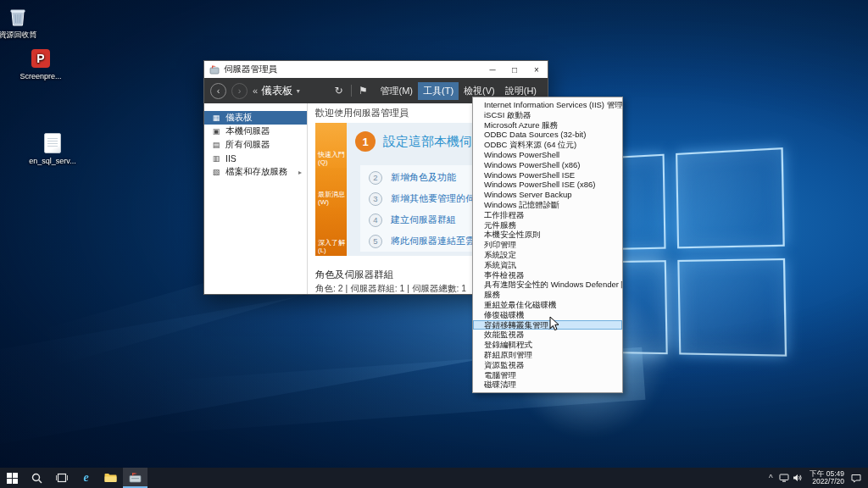 This screenshot has height=488, width=868. Describe the element at coordinates (515, 69) in the screenshot. I see `maximize-button: □` at that location.